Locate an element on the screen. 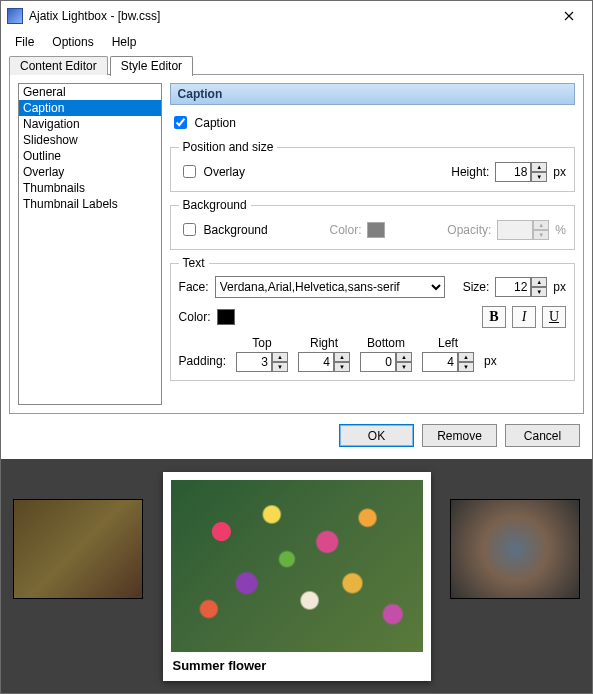 This screenshot has height=694, width=593. tabs-area: Content Editor Style Editor is located at coordinates (296, 64).